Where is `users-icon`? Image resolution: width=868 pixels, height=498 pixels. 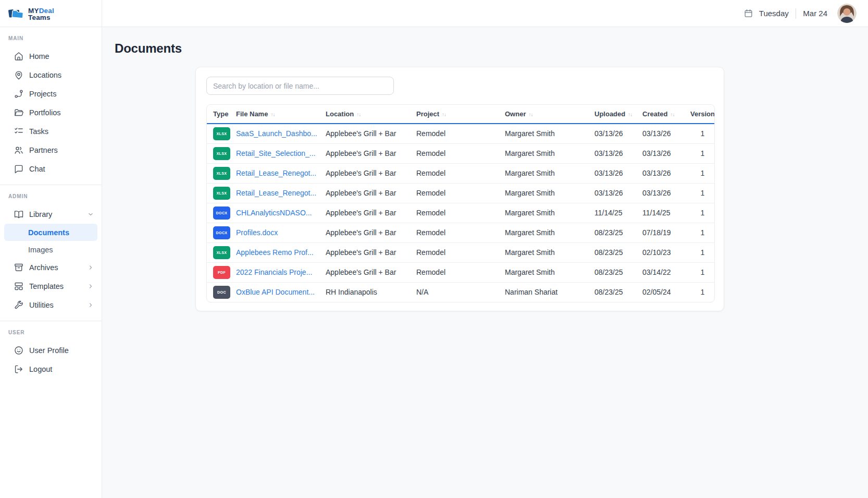 users-icon is located at coordinates (19, 150).